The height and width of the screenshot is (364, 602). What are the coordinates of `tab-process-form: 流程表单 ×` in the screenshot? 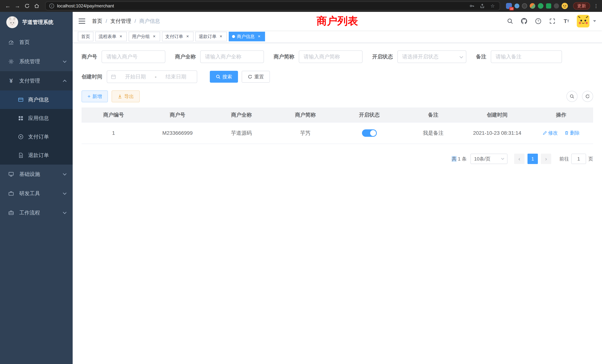 It's located at (111, 37).